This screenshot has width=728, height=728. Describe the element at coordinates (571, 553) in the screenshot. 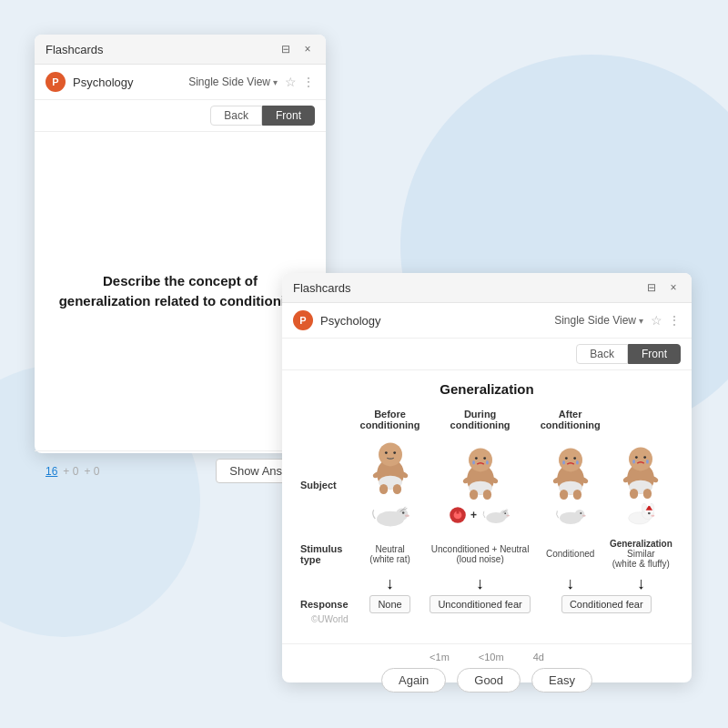

I see `stimulus-after: Conditioned` at that location.